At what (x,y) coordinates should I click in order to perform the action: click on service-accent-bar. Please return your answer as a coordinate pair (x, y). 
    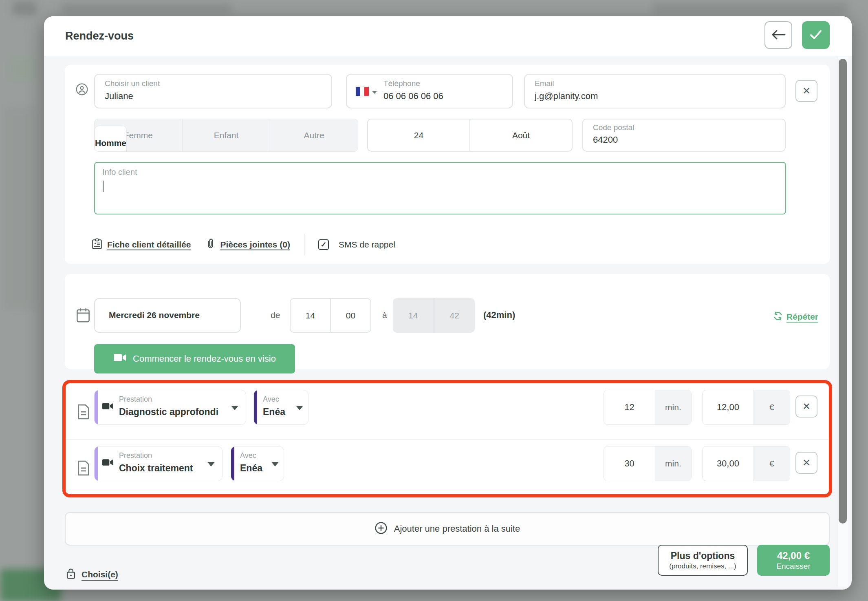
    Looking at the image, I should click on (96, 464).